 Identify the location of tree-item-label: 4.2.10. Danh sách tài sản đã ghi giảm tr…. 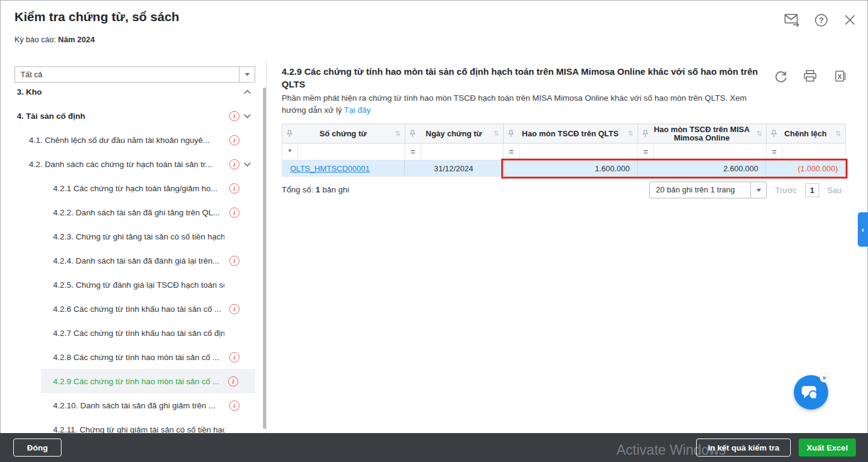
(139, 405).